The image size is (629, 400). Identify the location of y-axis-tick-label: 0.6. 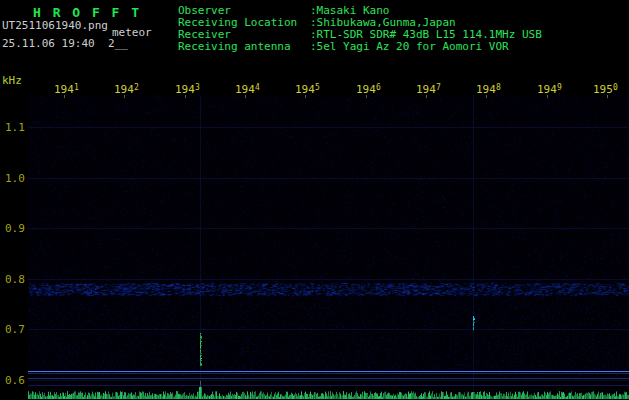
(15, 380).